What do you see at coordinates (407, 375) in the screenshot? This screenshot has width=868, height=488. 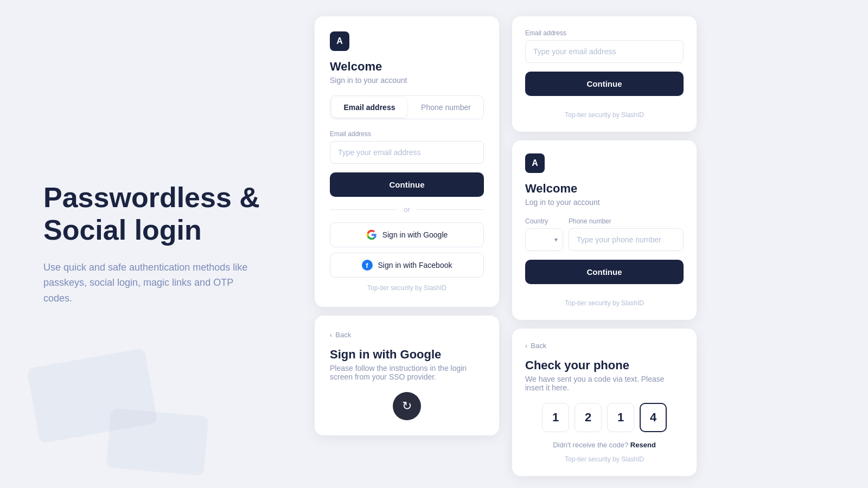 I see `google-sso-card: ‹ Back Sign in with Google Please follow…` at bounding box center [407, 375].